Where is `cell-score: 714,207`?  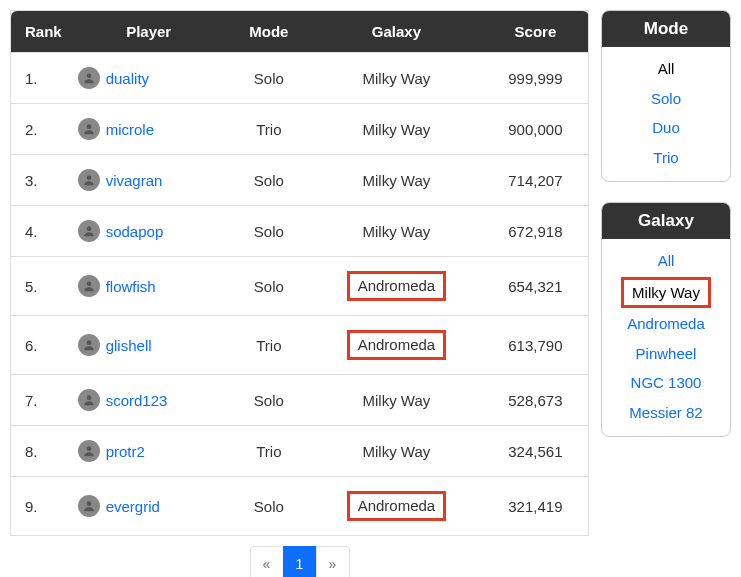 cell-score: 714,207 is located at coordinates (536, 180).